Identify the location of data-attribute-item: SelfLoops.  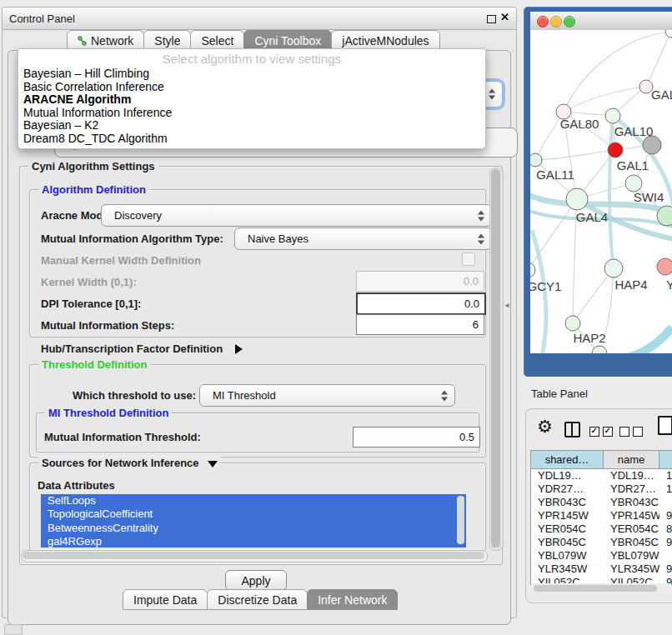
(253, 501).